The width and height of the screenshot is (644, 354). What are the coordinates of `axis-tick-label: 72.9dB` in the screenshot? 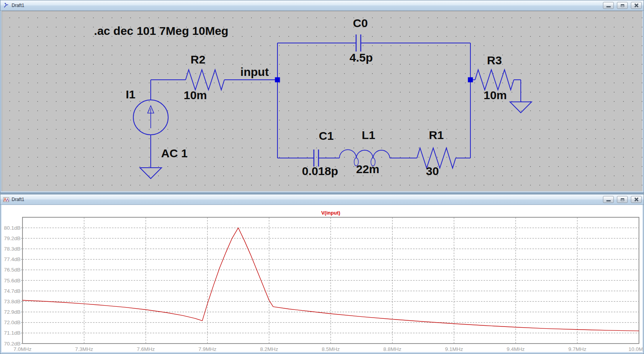 It's located at (12, 312).